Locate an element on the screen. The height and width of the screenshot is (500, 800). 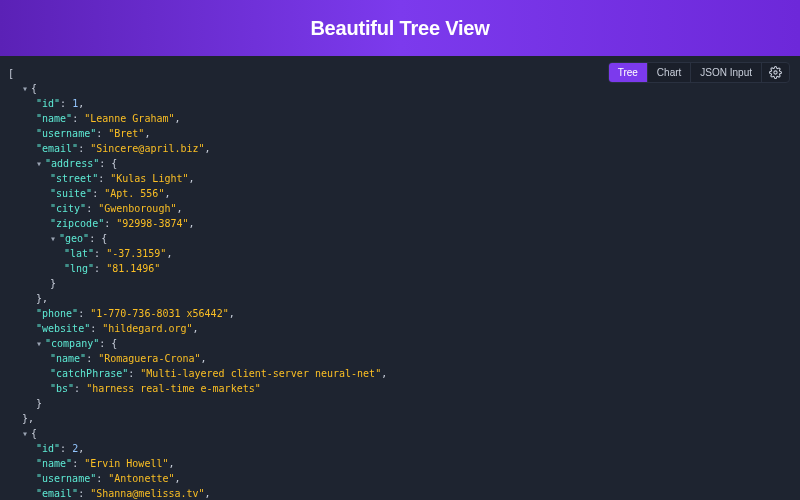
tree-line: ▾"geo": { is located at coordinates (400, 238).